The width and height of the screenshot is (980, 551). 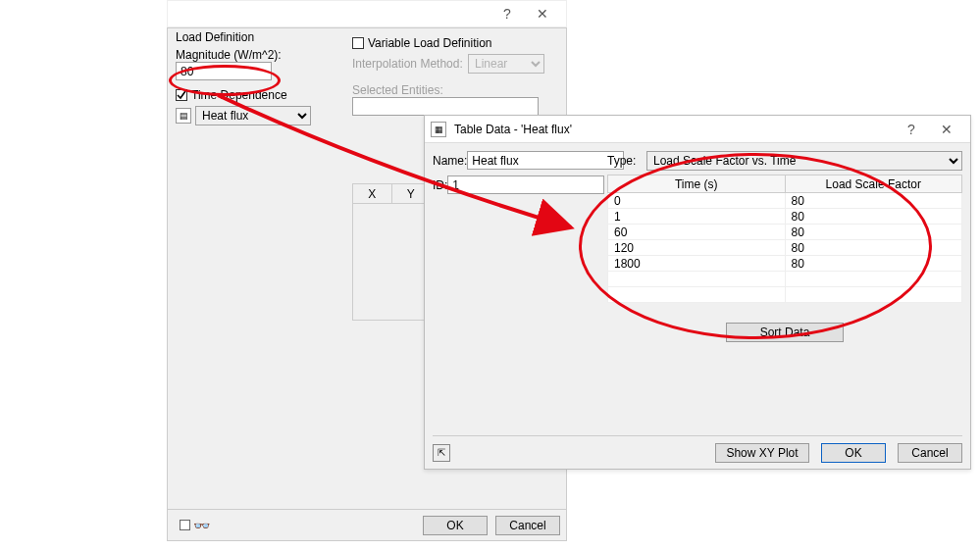 I want to click on table-row: 6080, so click(x=785, y=232).